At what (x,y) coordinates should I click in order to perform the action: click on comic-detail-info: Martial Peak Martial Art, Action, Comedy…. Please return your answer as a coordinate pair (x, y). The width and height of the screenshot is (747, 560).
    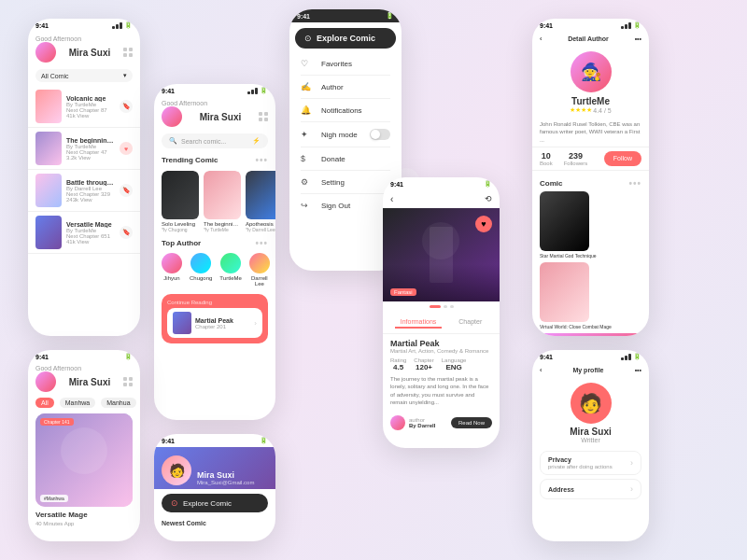
    Looking at the image, I should click on (441, 373).